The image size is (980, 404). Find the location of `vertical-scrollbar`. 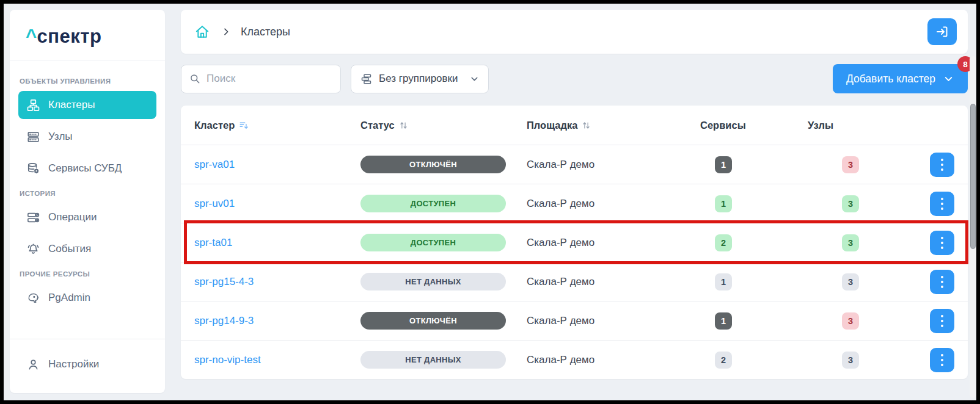

vertical-scrollbar is located at coordinates (973, 227).